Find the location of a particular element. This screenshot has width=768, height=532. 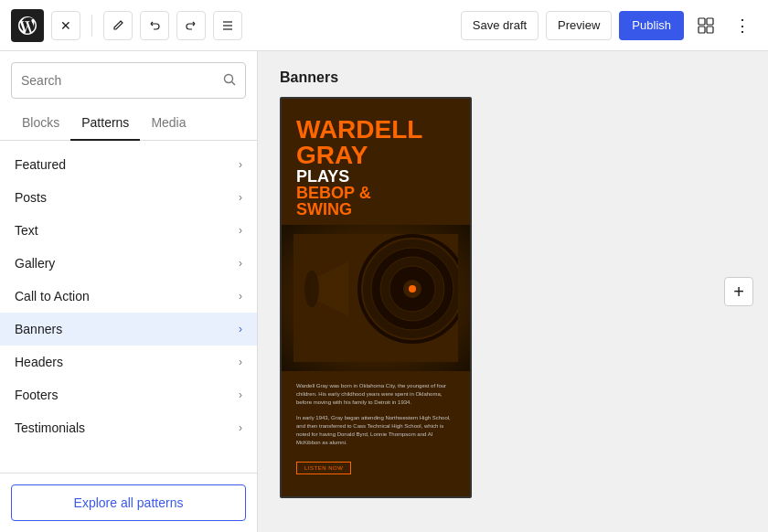

edit-mode-button is located at coordinates (118, 26).